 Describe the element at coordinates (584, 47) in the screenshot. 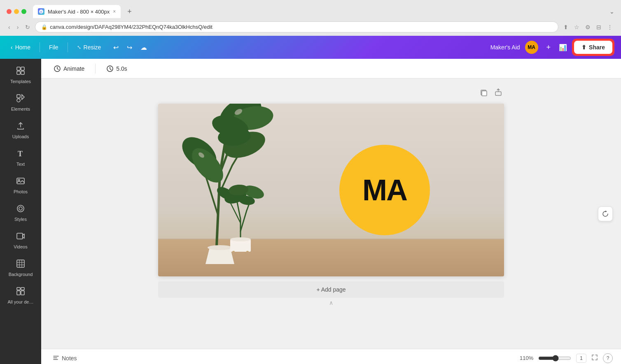

I see `share-icon: ⬆` at that location.